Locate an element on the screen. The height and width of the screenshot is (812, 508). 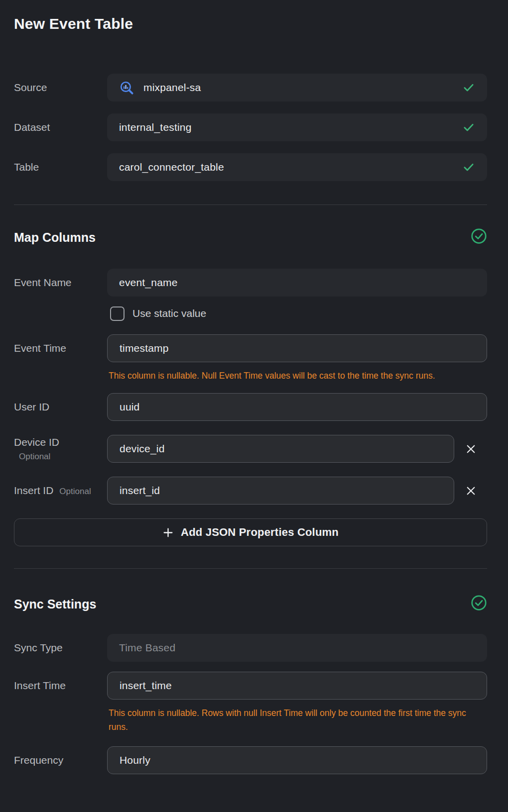
add-json-properties-column-label: Add JSON Properties Column is located at coordinates (260, 532).